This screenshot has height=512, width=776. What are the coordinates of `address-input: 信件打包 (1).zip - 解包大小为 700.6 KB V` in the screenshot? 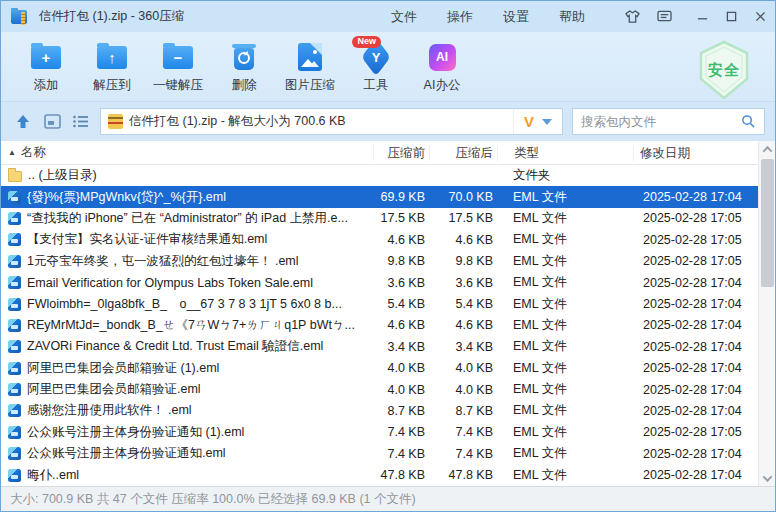 It's located at (332, 122).